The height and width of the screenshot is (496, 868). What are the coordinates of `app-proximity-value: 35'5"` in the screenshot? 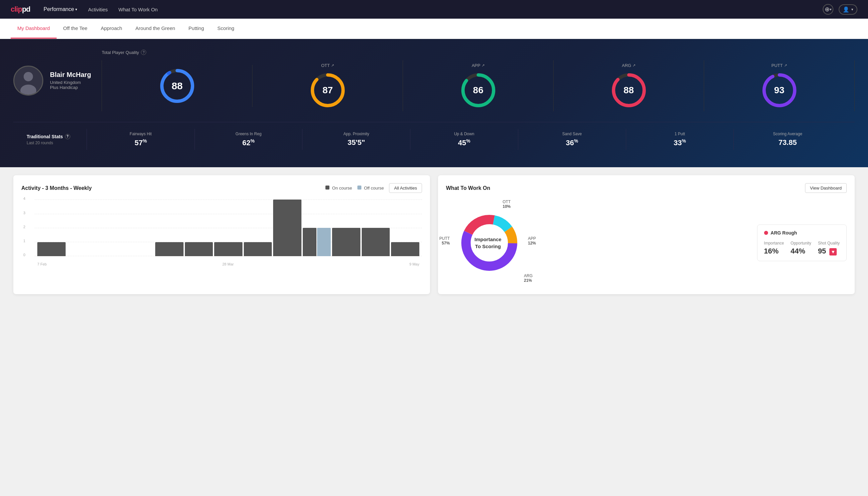 It's located at (356, 142).